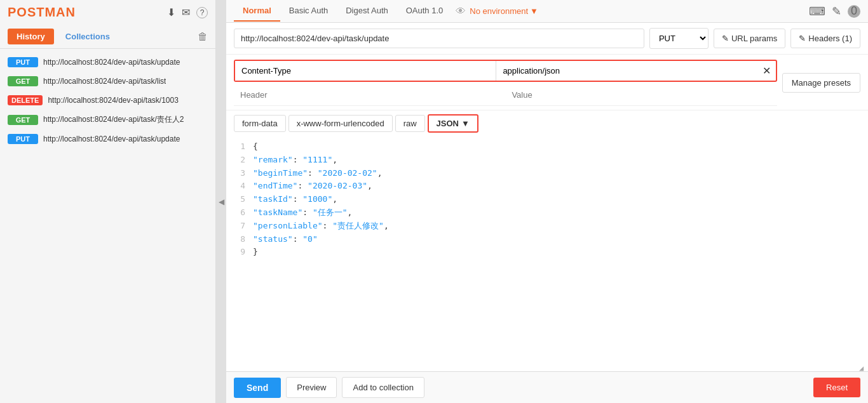  What do you see at coordinates (257, 11) in the screenshot?
I see `tab-normal: Normal` at bounding box center [257, 11].